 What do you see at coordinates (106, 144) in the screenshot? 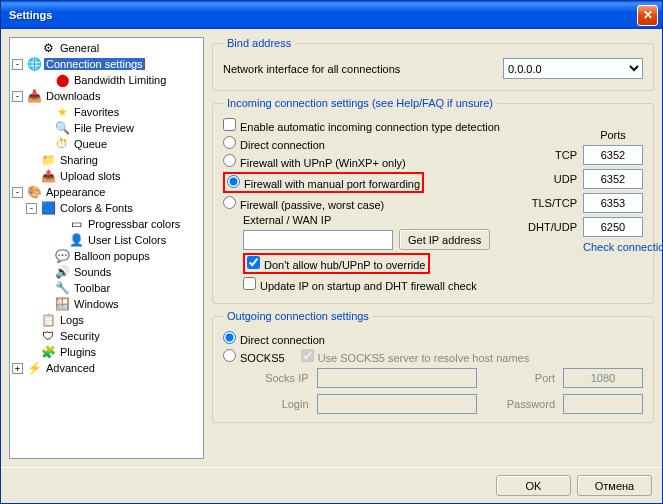
I see `tree-queue: ⏱Queue` at bounding box center [106, 144].